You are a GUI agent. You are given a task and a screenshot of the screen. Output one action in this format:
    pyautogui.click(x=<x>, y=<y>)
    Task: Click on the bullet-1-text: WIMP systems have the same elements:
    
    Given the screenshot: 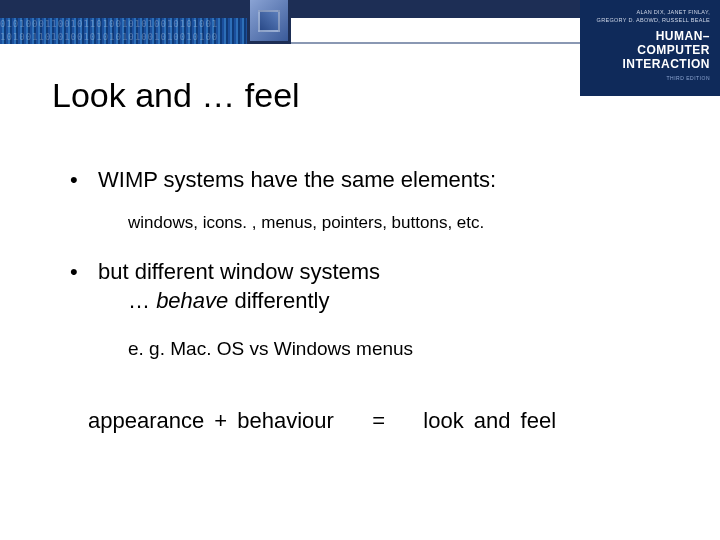 What is the action you would take?
    pyautogui.click(x=297, y=180)
    